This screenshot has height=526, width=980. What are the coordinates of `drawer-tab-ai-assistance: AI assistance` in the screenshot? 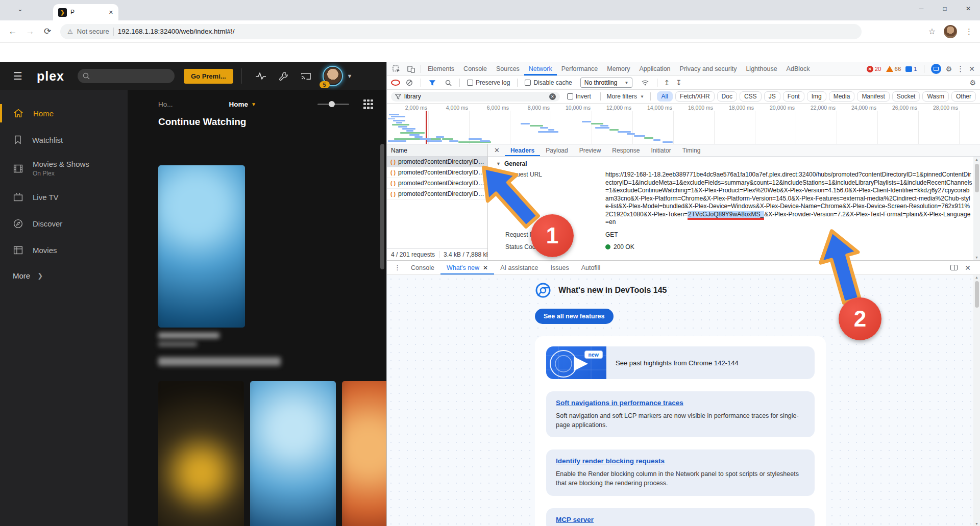 It's located at (519, 267).